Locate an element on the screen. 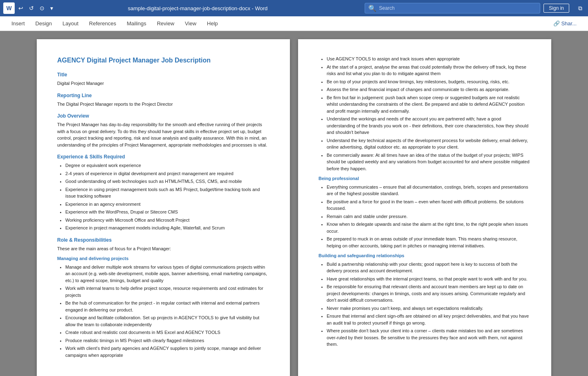  section-experience-heading: Experience & Skills Required is located at coordinates (163, 157).